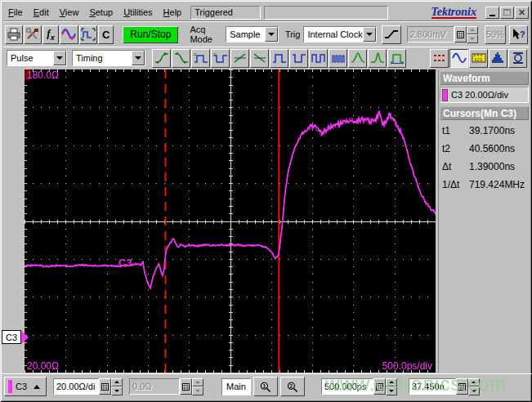 The height and width of the screenshot is (402, 532). What do you see at coordinates (326, 13) in the screenshot?
I see `status-message-box` at bounding box center [326, 13].